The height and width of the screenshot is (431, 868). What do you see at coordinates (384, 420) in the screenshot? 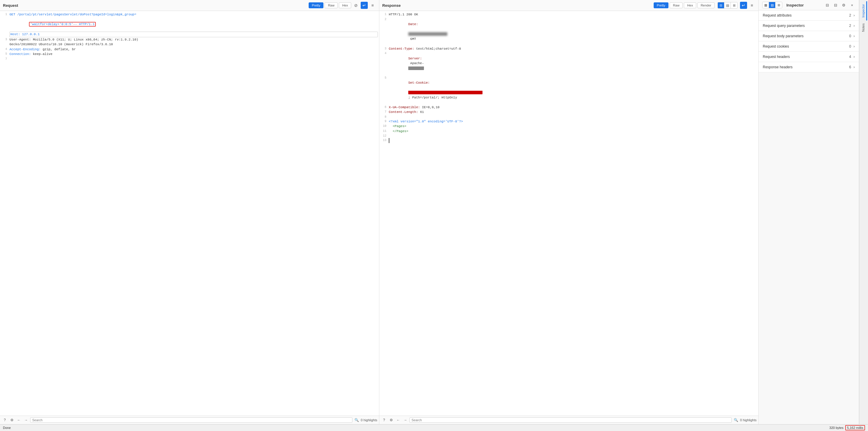
I see `response-help-btn: ?` at bounding box center [384, 420].